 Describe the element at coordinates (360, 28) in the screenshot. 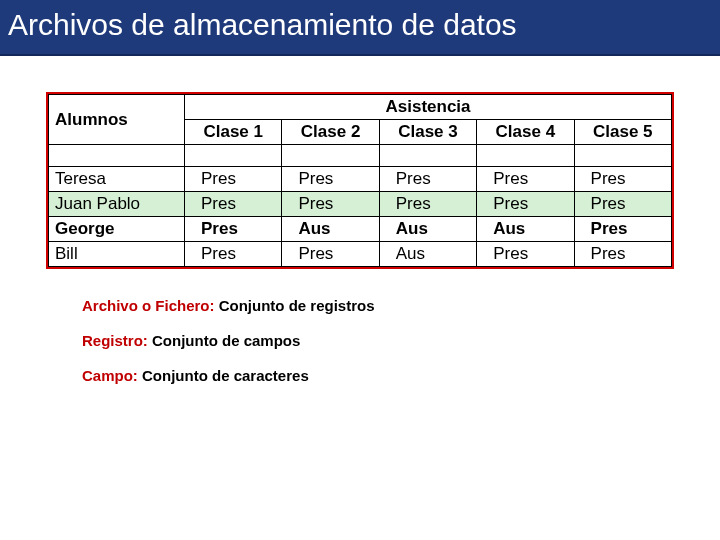

I see `title-bar: Archivos de almacenamiento de datos` at that location.